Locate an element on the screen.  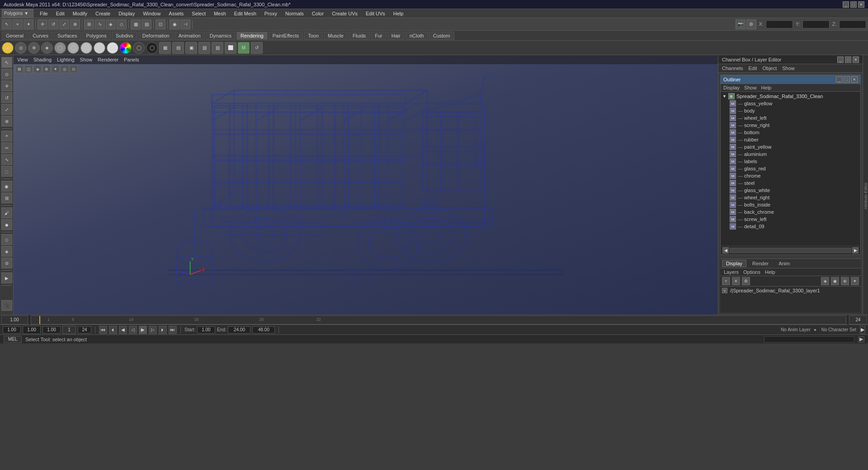
outliner-item-screw-left: M — screw_left is located at coordinates (790, 219).